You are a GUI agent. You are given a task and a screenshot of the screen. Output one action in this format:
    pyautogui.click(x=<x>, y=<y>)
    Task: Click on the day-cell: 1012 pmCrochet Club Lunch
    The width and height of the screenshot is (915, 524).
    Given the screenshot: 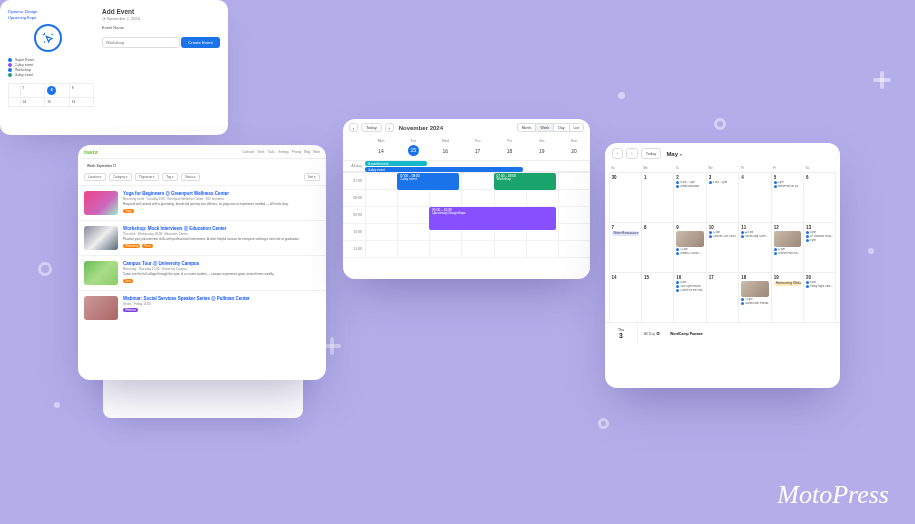 What is the action you would take?
    pyautogui.click(x=722, y=248)
    